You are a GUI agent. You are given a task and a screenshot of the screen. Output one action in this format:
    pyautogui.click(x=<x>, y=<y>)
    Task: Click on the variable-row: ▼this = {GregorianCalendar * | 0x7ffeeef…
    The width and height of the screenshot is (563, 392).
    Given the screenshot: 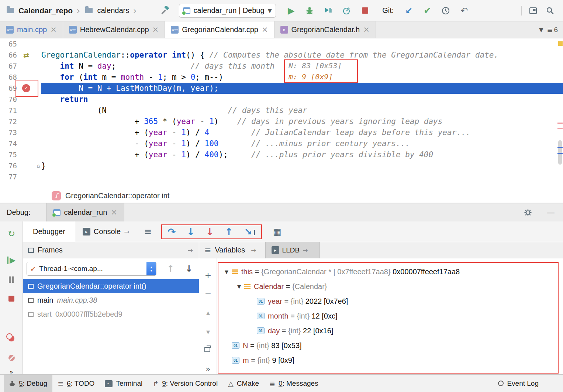 What is the action you would take?
    pyautogui.click(x=388, y=272)
    